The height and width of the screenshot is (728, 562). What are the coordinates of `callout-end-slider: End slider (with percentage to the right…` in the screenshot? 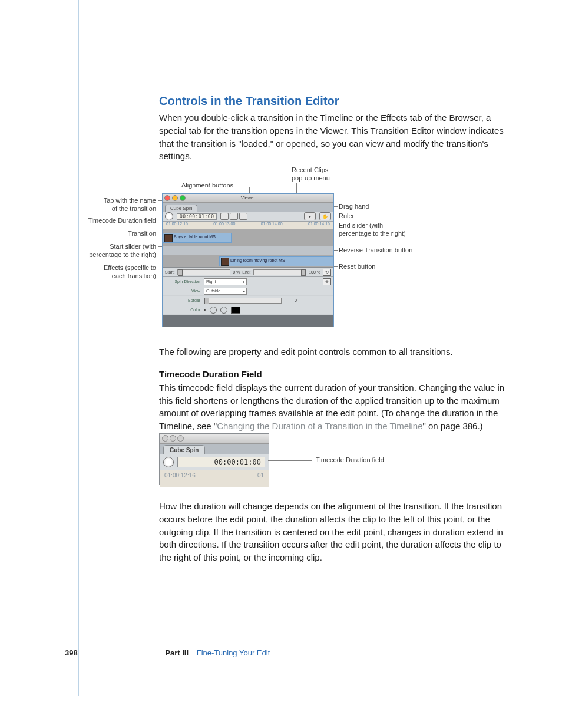 It's located at (372, 230).